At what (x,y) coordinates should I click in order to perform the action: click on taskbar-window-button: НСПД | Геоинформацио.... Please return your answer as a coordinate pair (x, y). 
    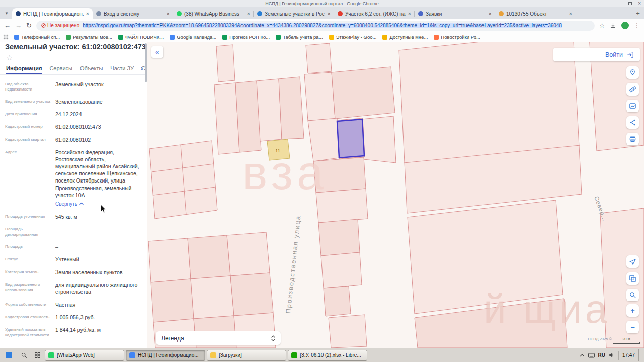
    Looking at the image, I should click on (166, 355).